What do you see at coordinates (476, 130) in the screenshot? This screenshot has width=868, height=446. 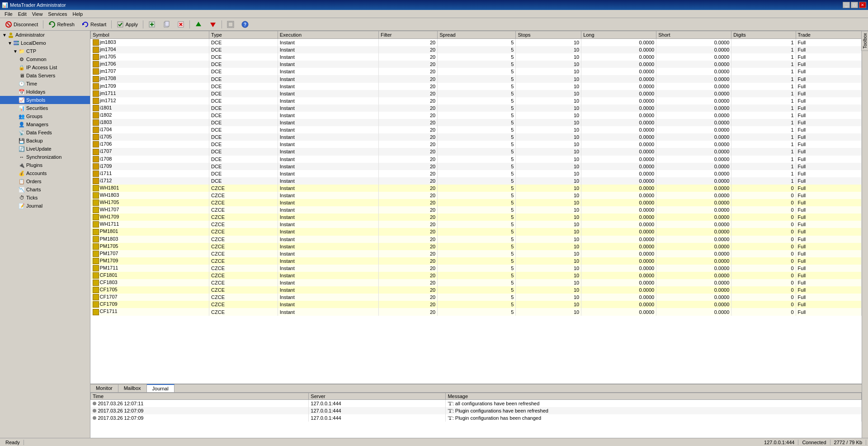 I see `table-row: i1704 DCE Instant 20 5 10 0.0000 0.0000 …` at bounding box center [476, 130].